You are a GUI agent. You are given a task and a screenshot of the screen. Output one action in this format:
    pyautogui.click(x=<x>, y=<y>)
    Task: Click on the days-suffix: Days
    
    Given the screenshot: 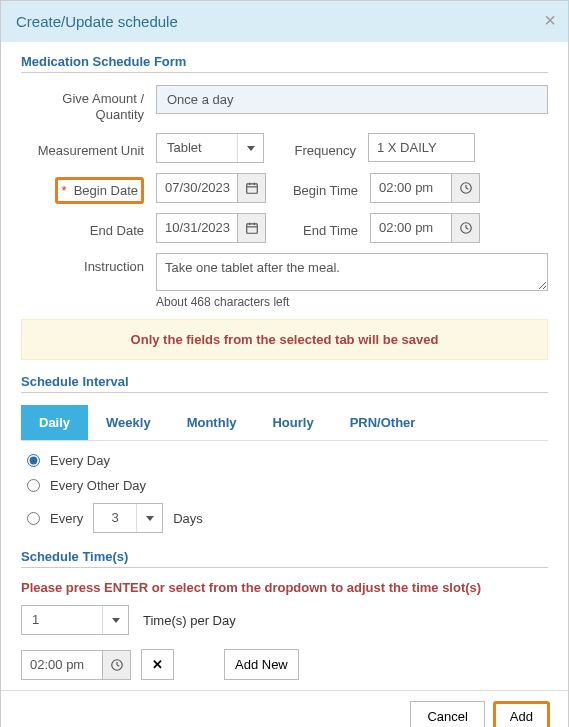 What is the action you would take?
    pyautogui.click(x=188, y=518)
    